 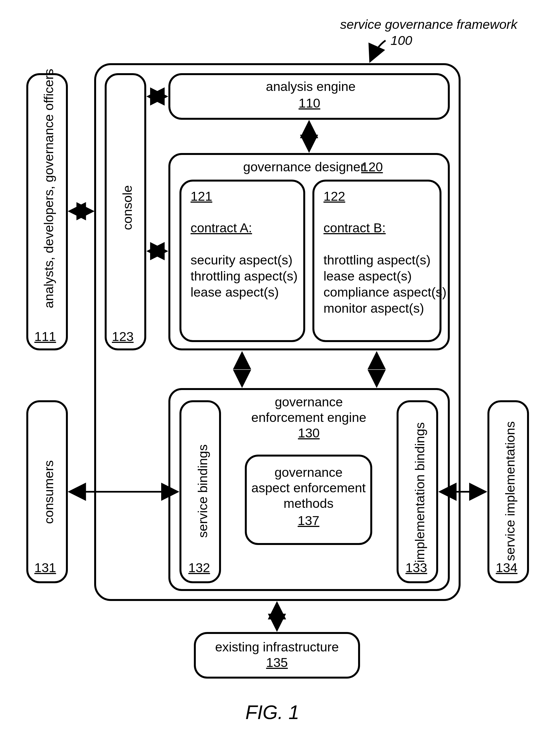 I want to click on console-ref: 123, so click(x=123, y=336).